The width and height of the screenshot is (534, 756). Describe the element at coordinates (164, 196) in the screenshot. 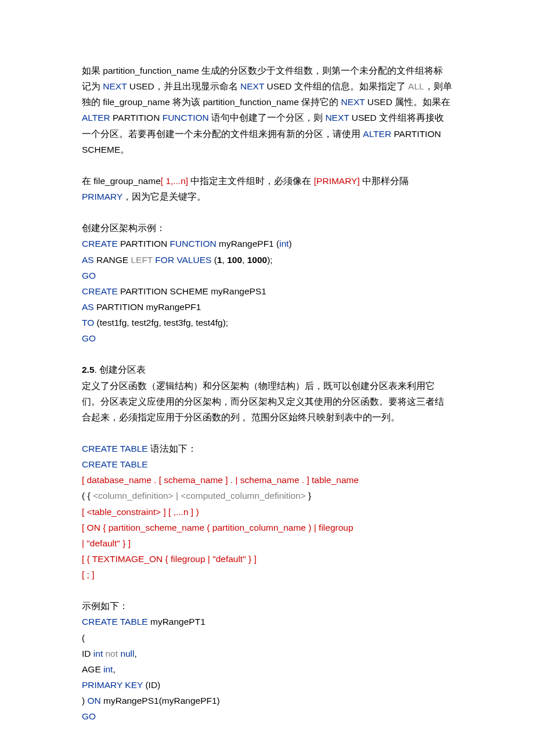

I see `text: ，因为它是关键字。` at that location.